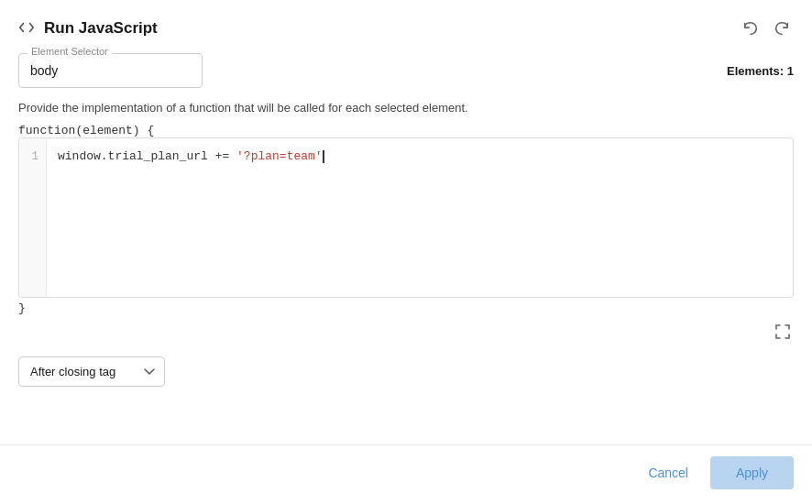  Describe the element at coordinates (35, 157) in the screenshot. I see `line-number-1: 1` at that location.